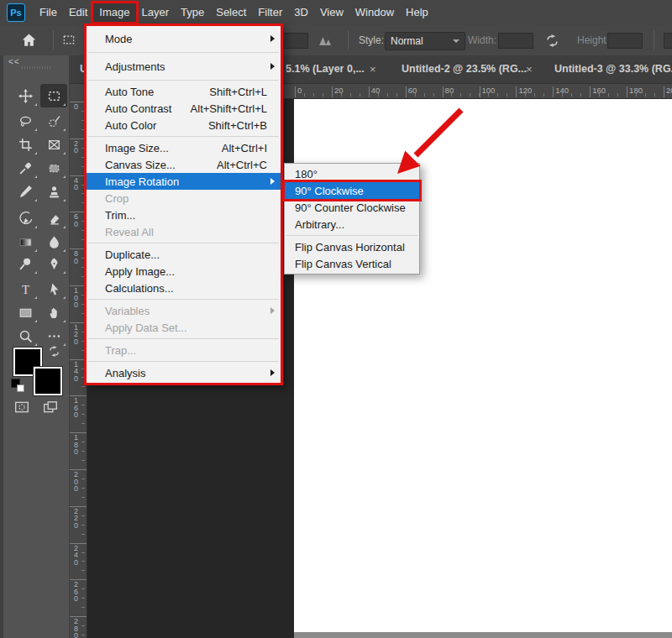  Describe the element at coordinates (22, 409) in the screenshot. I see `quick-mask-icon` at that location.